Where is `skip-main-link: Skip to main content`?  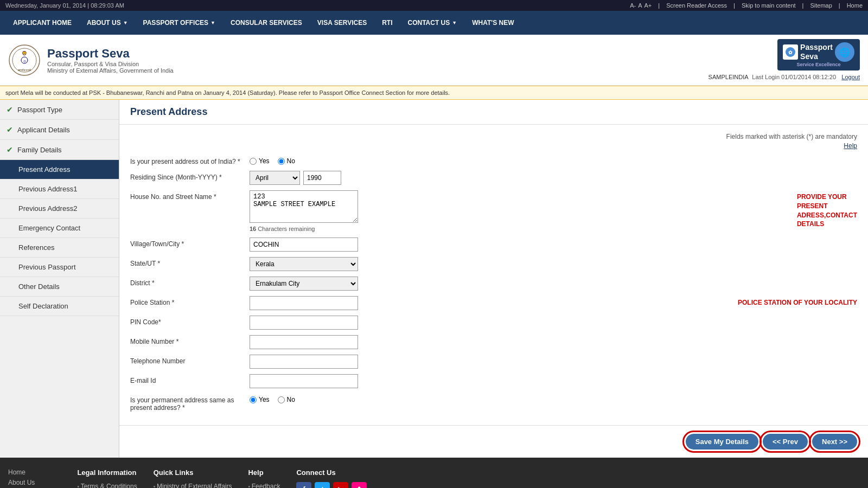
skip-main-link: Skip to main content is located at coordinates (769, 5).